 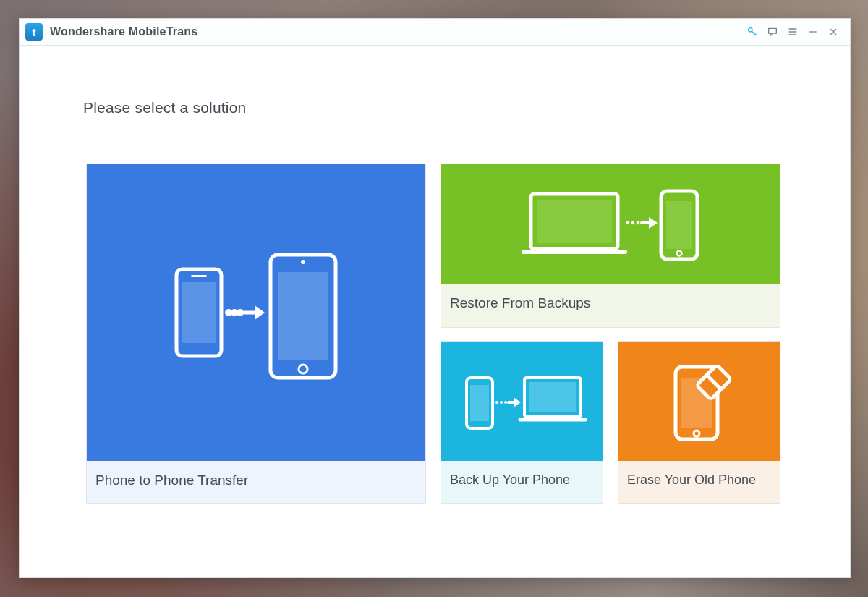 What do you see at coordinates (752, 32) in the screenshot?
I see `key-icon` at bounding box center [752, 32].